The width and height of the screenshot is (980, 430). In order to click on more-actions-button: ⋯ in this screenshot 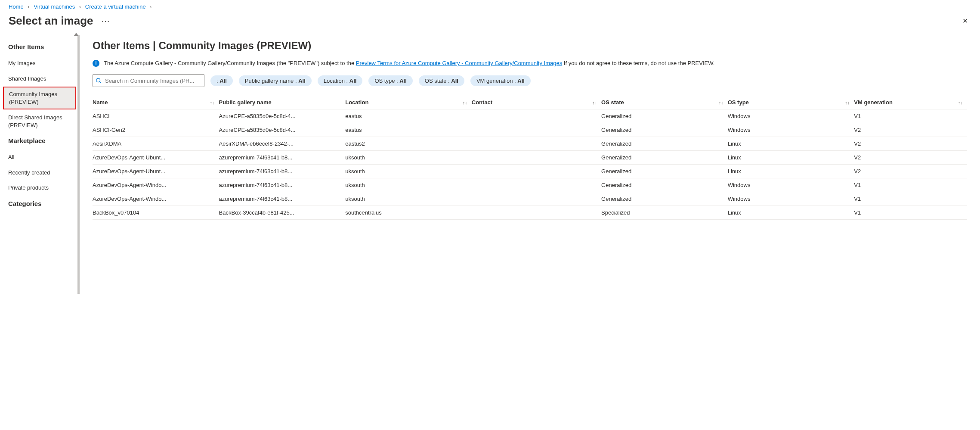, I will do `click(105, 21)`.